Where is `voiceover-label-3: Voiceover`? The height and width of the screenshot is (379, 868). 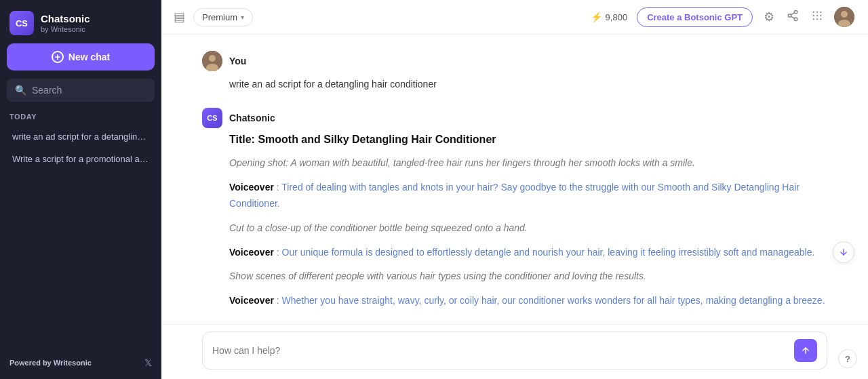
voiceover-label-3: Voiceover is located at coordinates (252, 300).